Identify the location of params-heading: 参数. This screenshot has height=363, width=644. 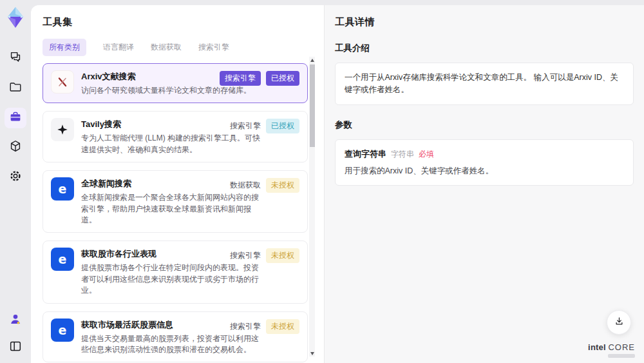
(484, 125).